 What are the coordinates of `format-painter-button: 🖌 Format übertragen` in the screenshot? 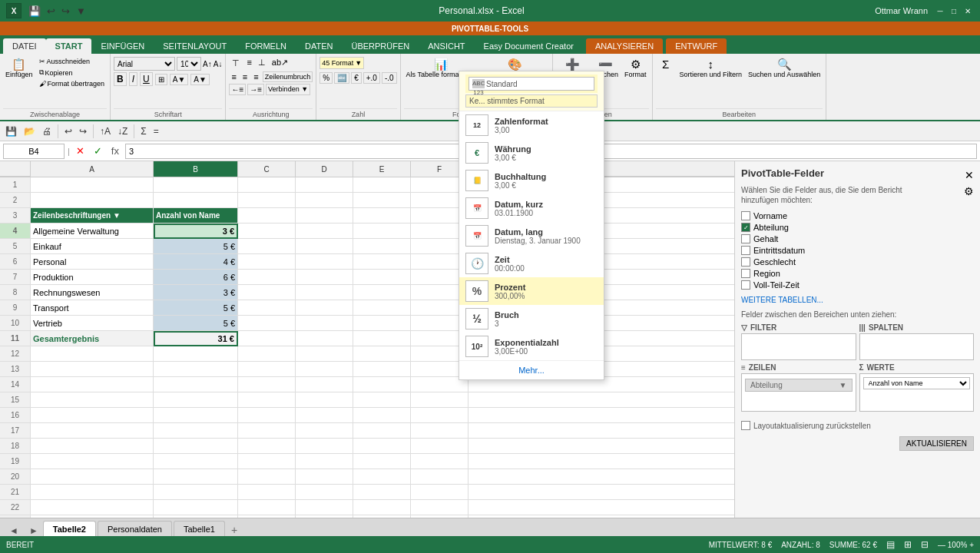 It's located at (72, 84).